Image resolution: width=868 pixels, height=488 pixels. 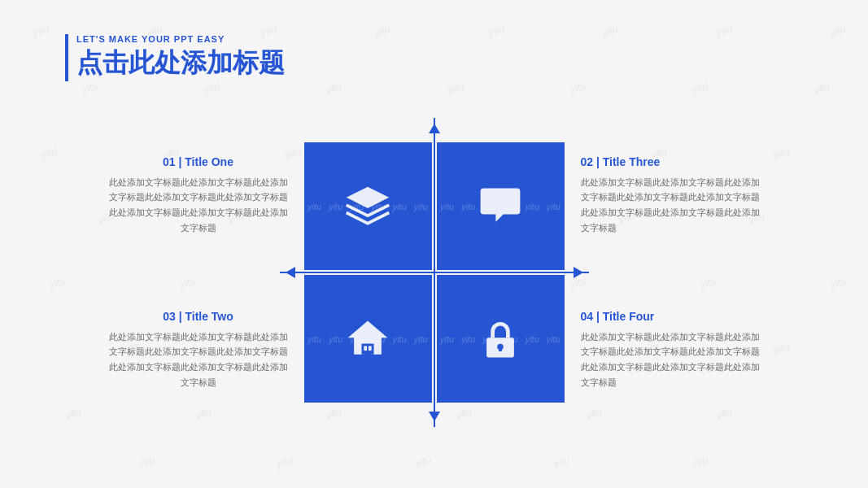 I want to click on q4-desc: 此处添加文字标题此处添加文字标题此处添加文字标题此处添加文字标题此处添加文字标题…, so click(x=670, y=359).